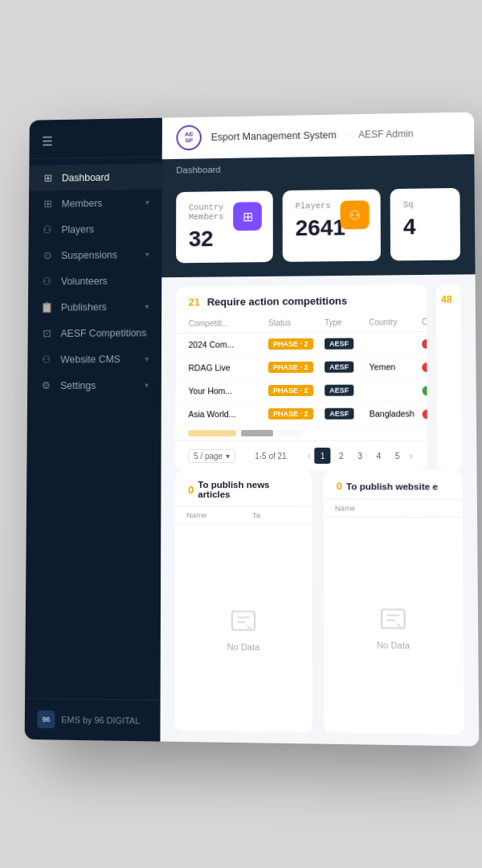  Describe the element at coordinates (424, 391) in the screenshot. I see `status-green-icon` at that location.